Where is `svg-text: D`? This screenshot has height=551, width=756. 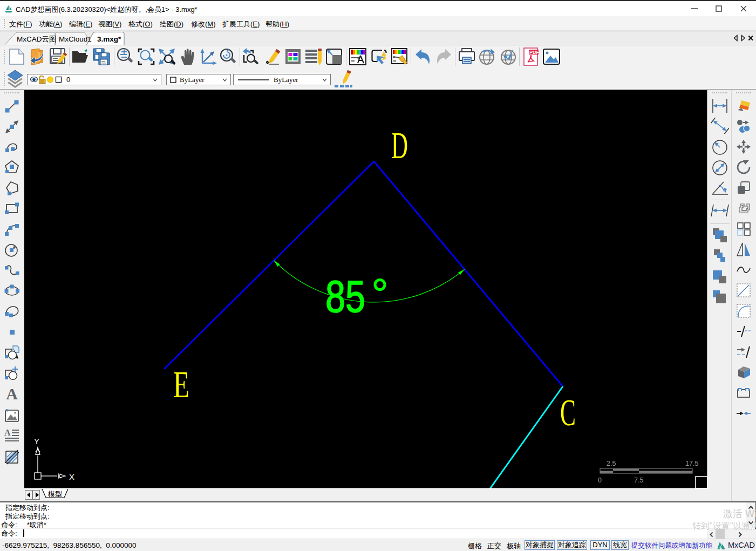
svg-text: D is located at coordinates (399, 146).